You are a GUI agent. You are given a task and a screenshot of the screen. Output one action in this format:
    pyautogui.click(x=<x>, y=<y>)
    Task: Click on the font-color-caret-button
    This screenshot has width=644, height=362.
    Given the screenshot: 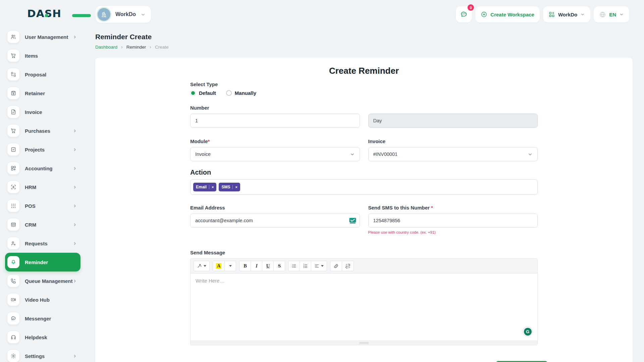 What is the action you would take?
    pyautogui.click(x=230, y=266)
    